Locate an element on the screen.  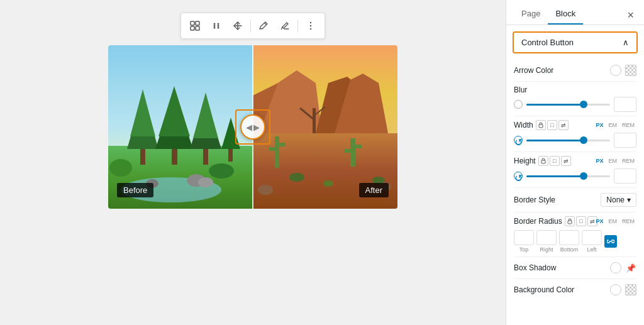
bg-color-checker is located at coordinates (631, 290).